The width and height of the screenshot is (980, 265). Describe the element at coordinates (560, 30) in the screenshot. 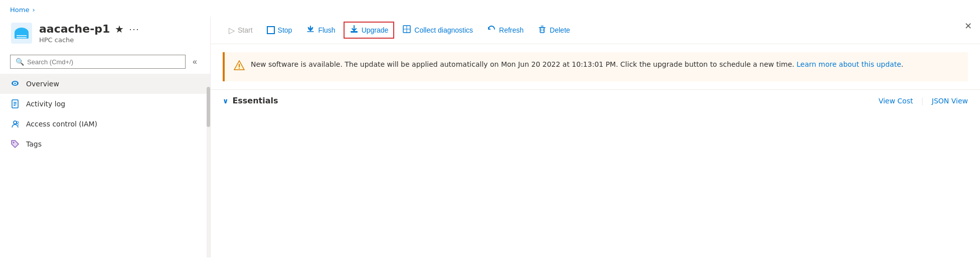

I see `delete-label: Delete` at that location.